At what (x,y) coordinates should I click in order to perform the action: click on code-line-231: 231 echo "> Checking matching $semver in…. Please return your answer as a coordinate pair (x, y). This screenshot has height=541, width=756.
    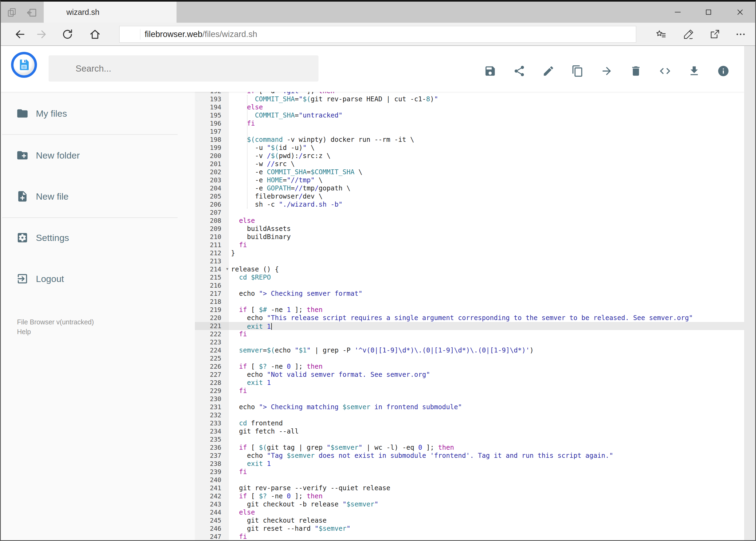
    Looking at the image, I should click on (469, 407).